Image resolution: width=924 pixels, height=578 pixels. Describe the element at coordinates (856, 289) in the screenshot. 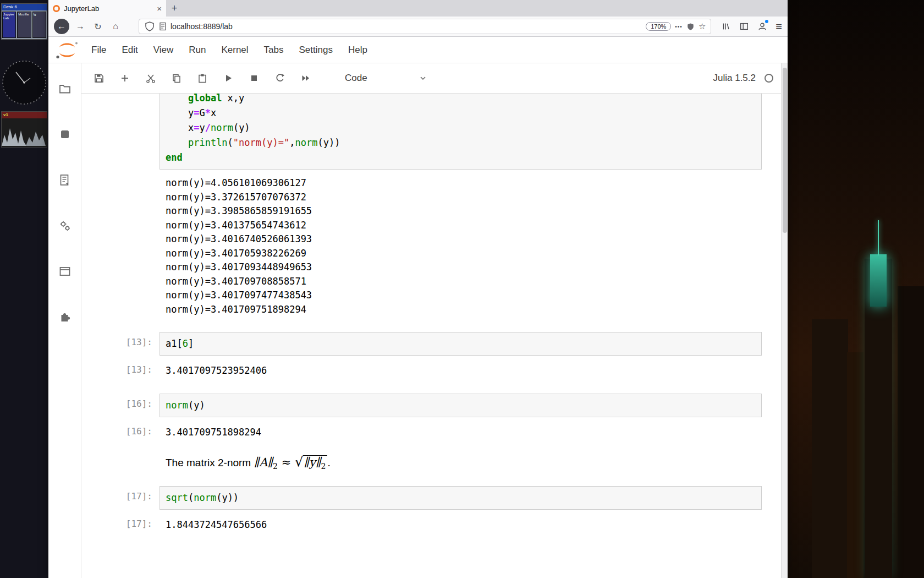

I see `desktop-wallpaper` at that location.